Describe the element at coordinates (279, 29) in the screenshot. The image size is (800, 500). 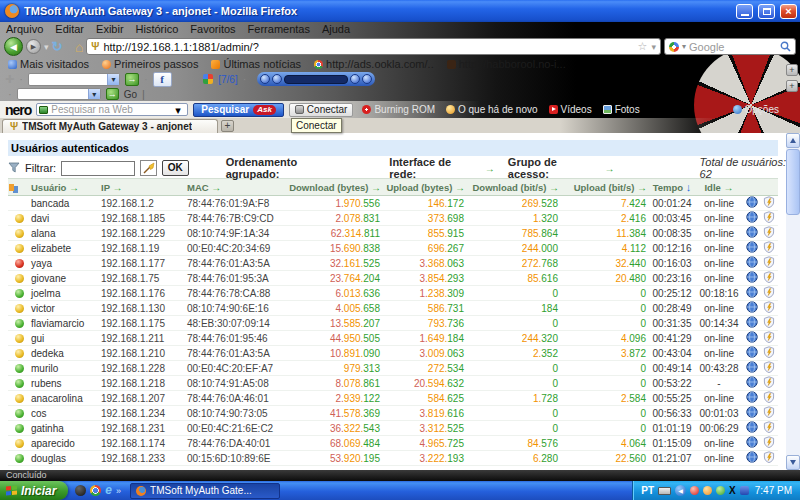
I see `menu-ferramentas: Ferramentas` at that location.